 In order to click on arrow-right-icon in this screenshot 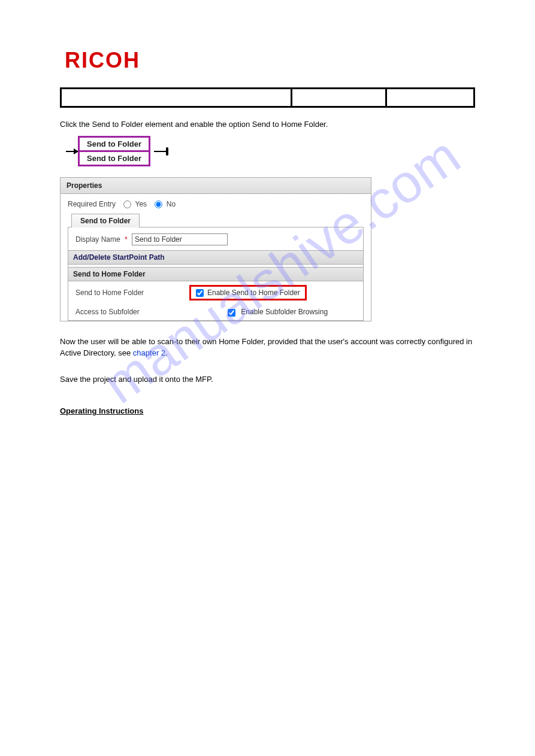, I will do `click(72, 151)`.